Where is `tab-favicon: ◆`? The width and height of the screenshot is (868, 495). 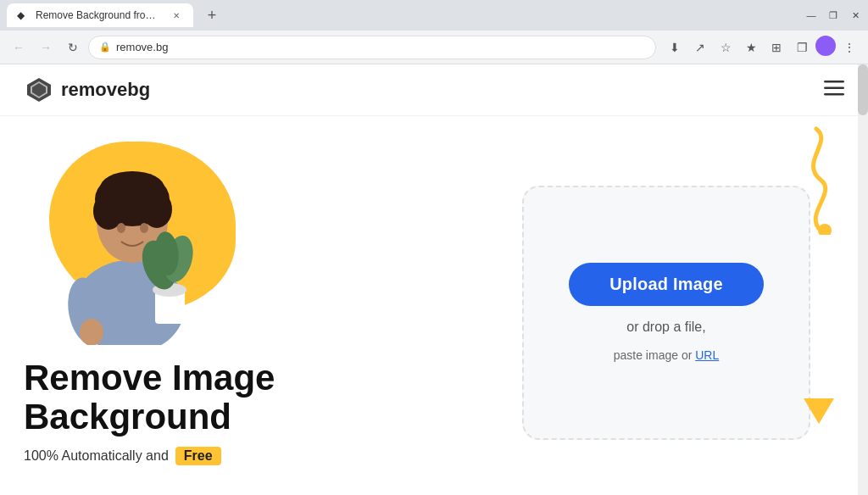
tab-favicon: ◆ is located at coordinates (23, 15).